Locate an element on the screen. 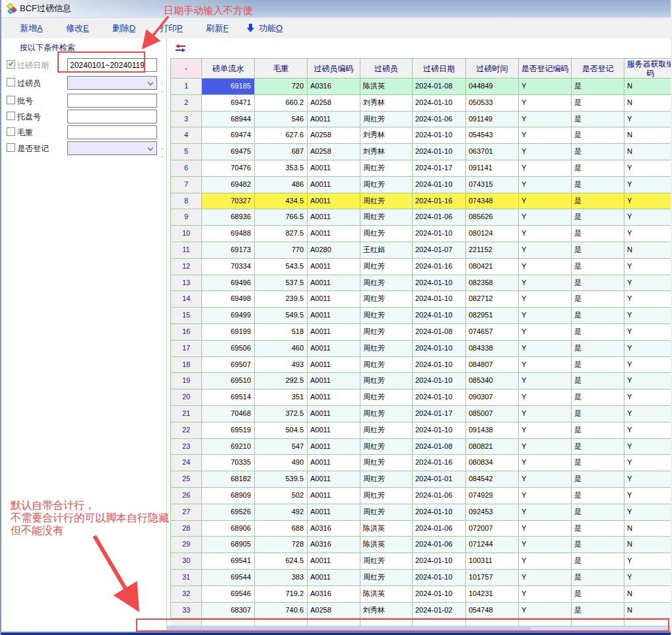  grid-cell: 68944 is located at coordinates (228, 120).